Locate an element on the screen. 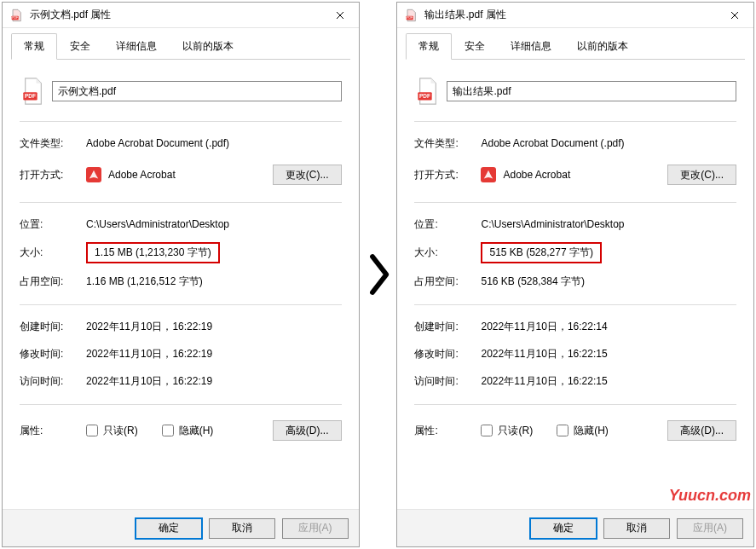 The image size is (756, 549). dialog-title: 示例文档.pdf 属性 is located at coordinates (179, 15).